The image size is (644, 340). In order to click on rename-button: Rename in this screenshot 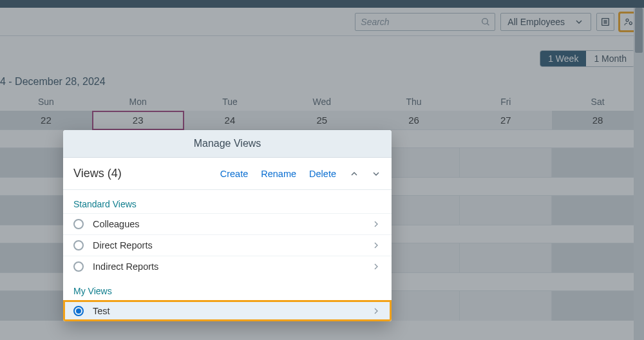, I will do `click(278, 174)`.